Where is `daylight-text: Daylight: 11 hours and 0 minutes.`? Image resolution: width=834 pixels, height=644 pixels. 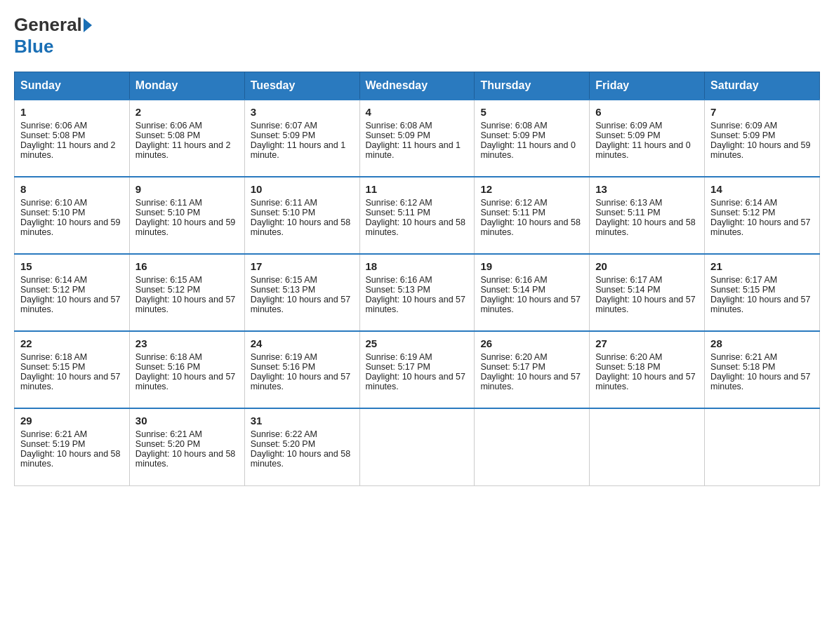 daylight-text: Daylight: 11 hours and 0 minutes. is located at coordinates (643, 150).